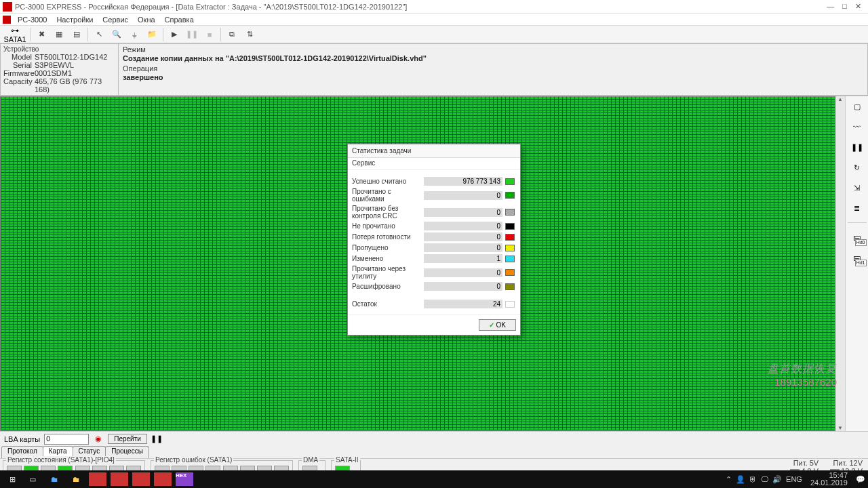 The height and width of the screenshot is (488, 868). Describe the element at coordinates (498, 325) in the screenshot. I see `dialog-ok-button: OK` at that location.